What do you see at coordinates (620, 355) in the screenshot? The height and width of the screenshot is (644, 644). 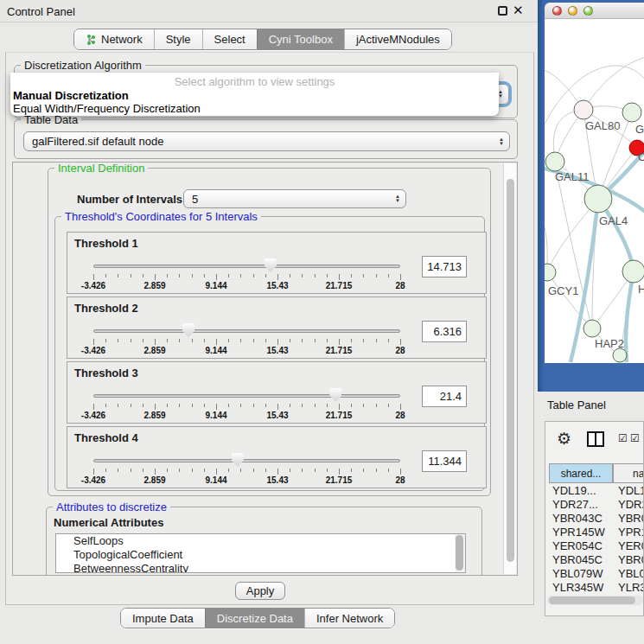 I see `network-node` at bounding box center [620, 355].